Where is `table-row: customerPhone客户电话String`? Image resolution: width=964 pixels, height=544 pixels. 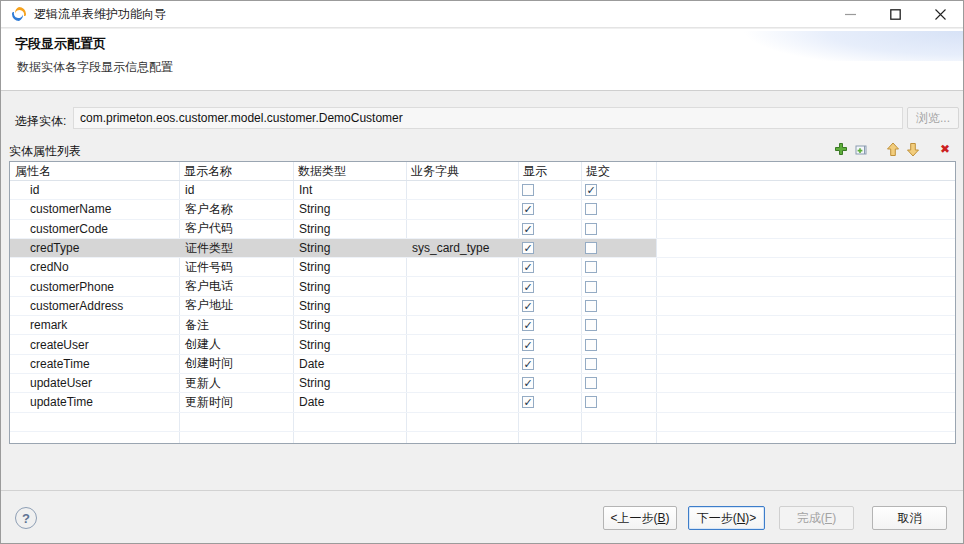 table-row: customerPhone客户电话String is located at coordinates (482, 286).